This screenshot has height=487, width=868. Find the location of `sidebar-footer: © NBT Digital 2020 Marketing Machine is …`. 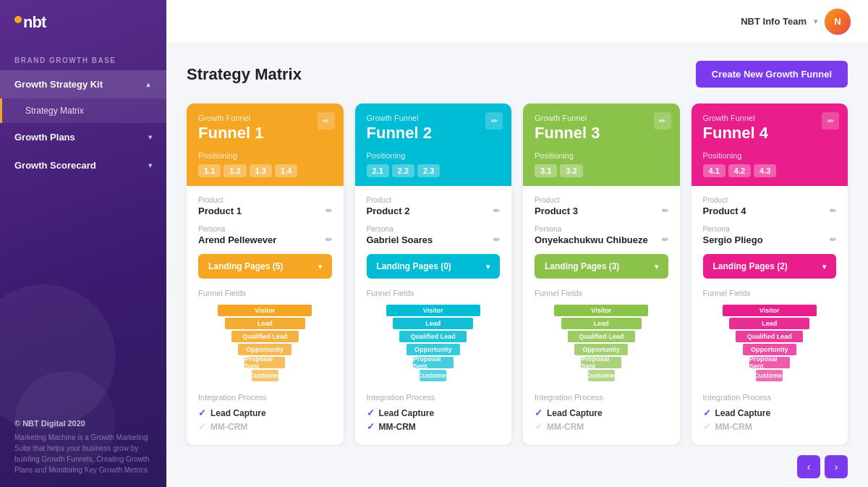

sidebar-footer: © NBT Digital 2020 Marketing Machine is … is located at coordinates (83, 447).